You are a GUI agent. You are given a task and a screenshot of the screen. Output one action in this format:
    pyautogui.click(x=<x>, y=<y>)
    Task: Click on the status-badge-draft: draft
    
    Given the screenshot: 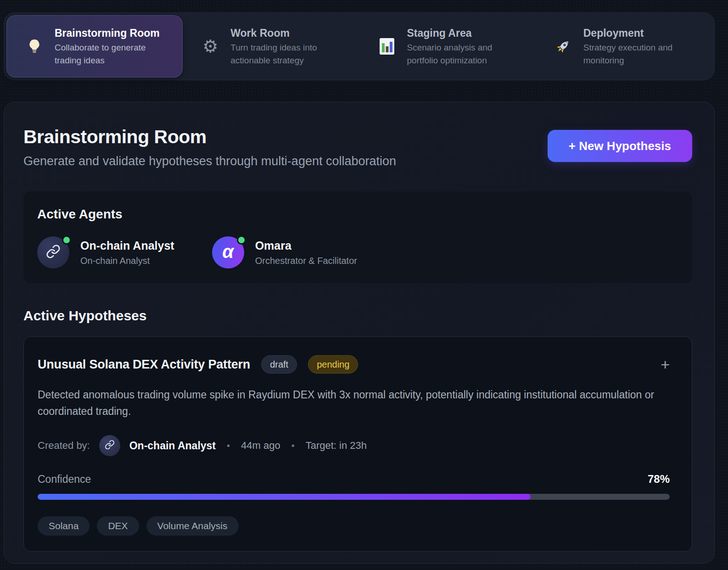 What is the action you would take?
    pyautogui.click(x=279, y=364)
    